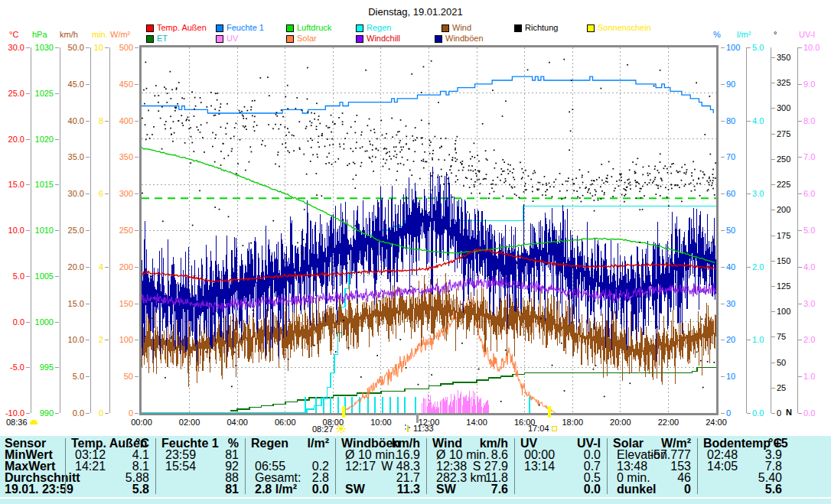  Describe the element at coordinates (637, 489) in the screenshot. I see `table-cell-label: dunkel` at that location.